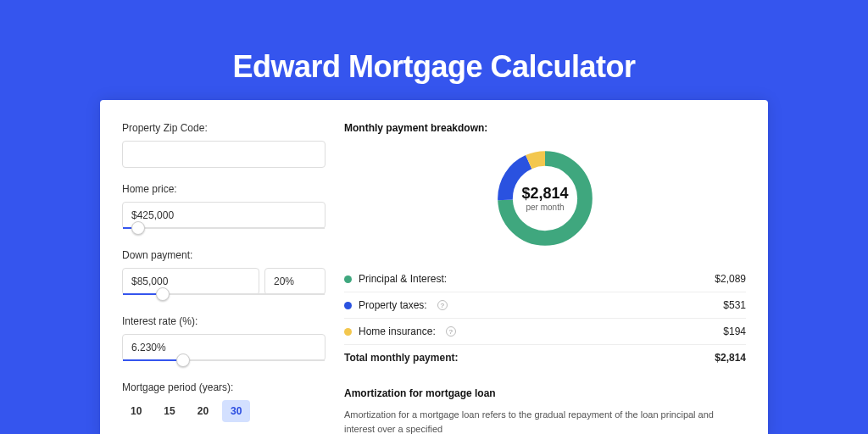 Image resolution: width=868 pixels, height=434 pixels. What do you see at coordinates (163, 294) in the screenshot?
I see `dp-slider-thumb` at bounding box center [163, 294].